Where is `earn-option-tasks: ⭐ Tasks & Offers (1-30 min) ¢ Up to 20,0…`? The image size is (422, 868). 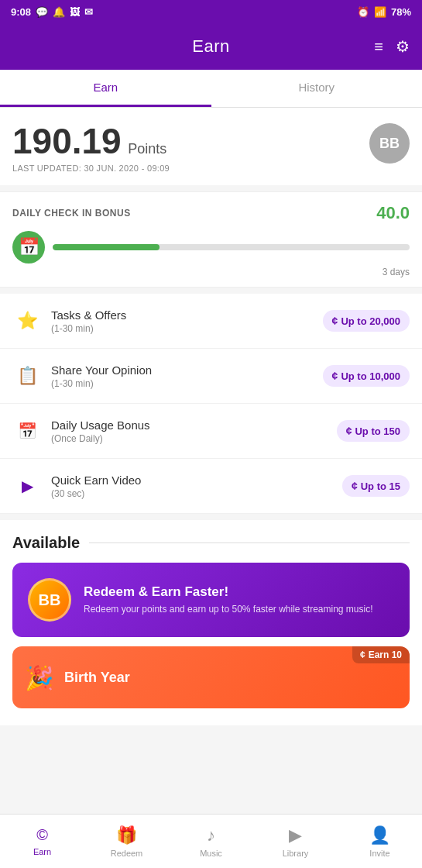 earn-option-tasks: ⭐ Tasks & Offers (1-30 min) ¢ Up to 20,0… is located at coordinates (211, 321).